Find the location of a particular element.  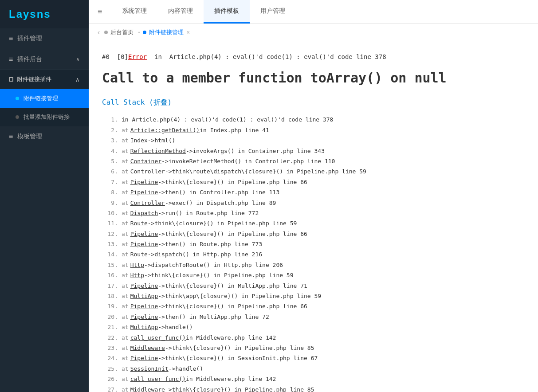

table-row: 11.at Route->think\{closure}() in Pipeli… is located at coordinates (313, 223).